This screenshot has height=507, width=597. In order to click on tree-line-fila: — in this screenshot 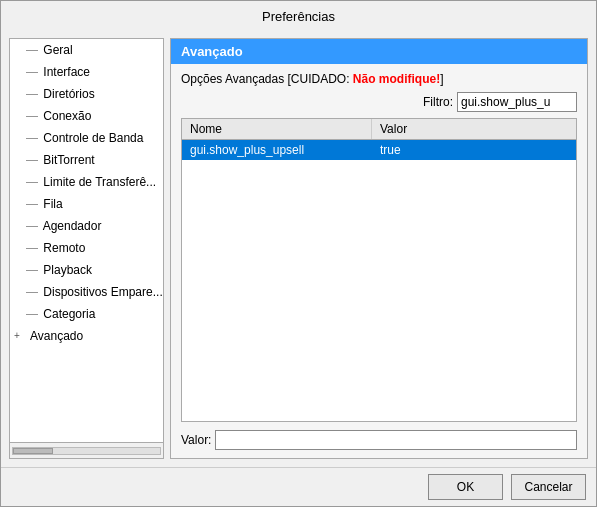, I will do `click(32, 204)`.